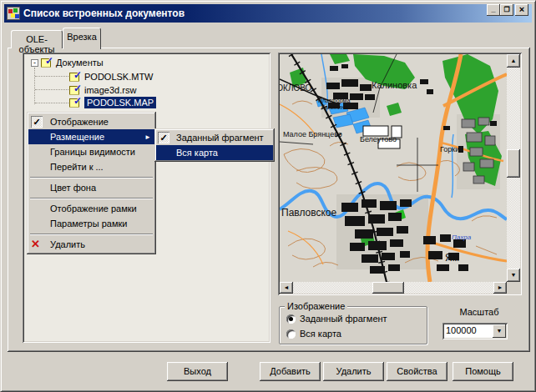 The height and width of the screenshot is (392, 536). I want to click on menu-item-label: Цвет фона, so click(73, 188).